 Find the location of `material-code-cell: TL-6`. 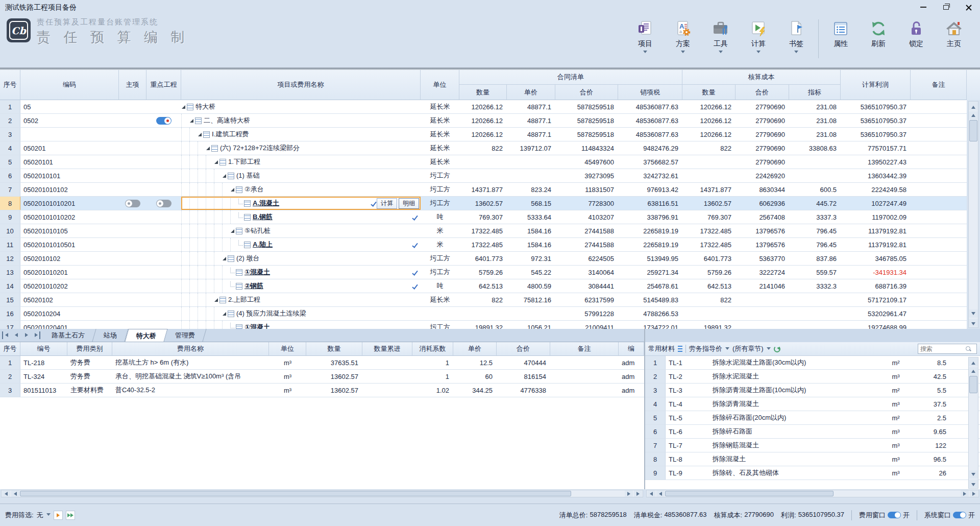

material-code-cell: TL-6 is located at coordinates (688, 432).